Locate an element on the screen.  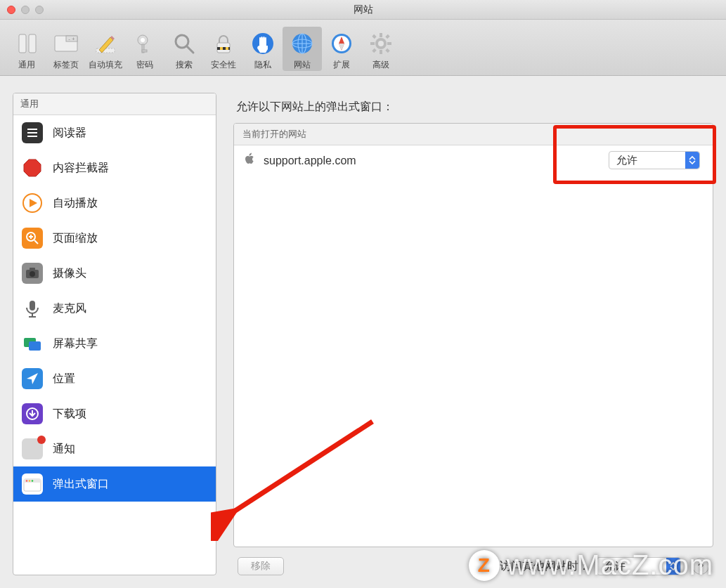
footer-controls: 访问其他网站时： 允许 ? is located at coordinates (604, 566).